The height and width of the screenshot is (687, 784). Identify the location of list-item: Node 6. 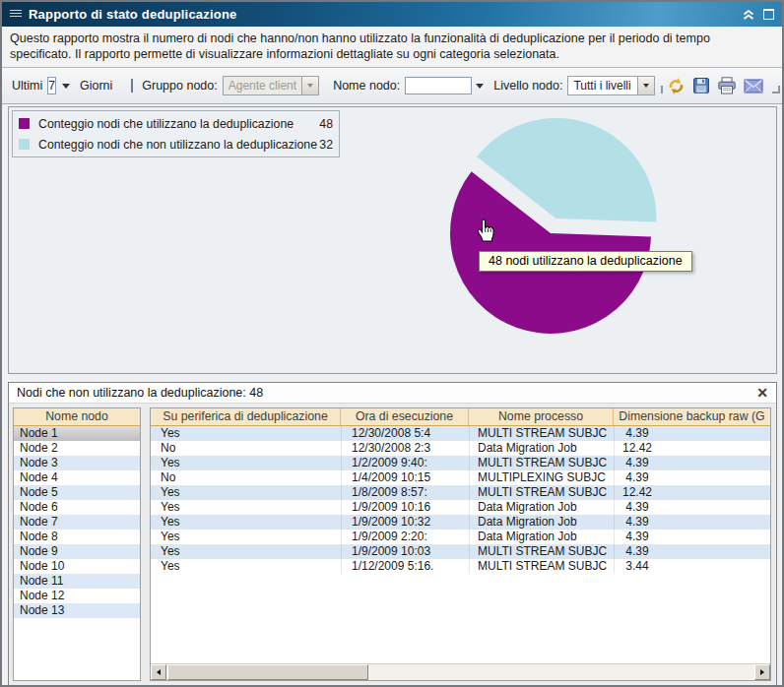
(77, 508).